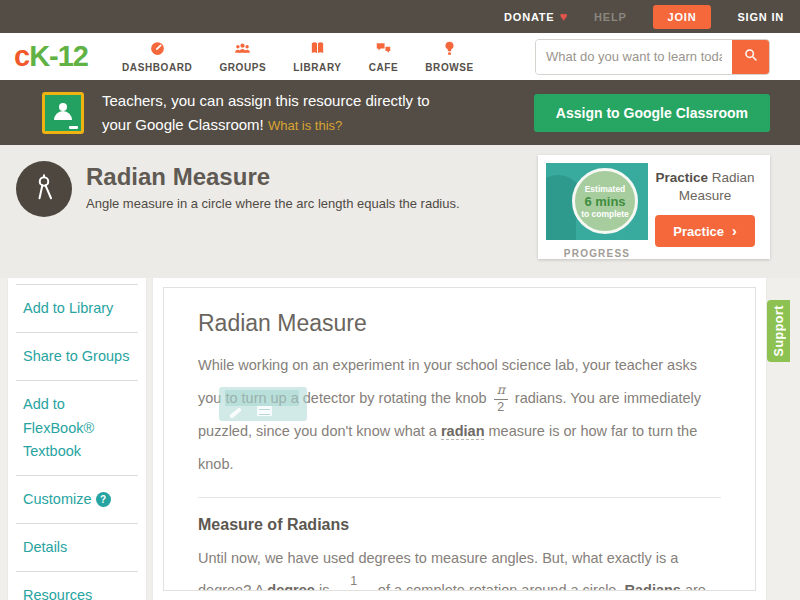  What do you see at coordinates (705, 187) in the screenshot?
I see `practice-title: Practice Radian Measure` at bounding box center [705, 187].